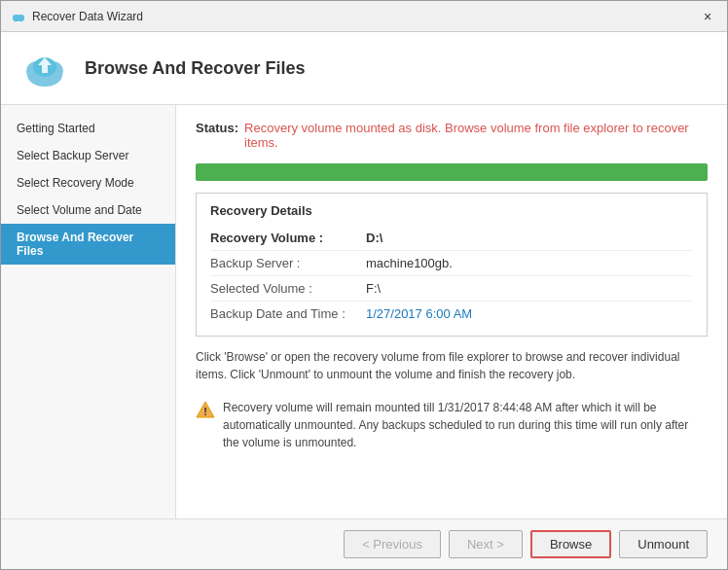 The height and width of the screenshot is (570, 728). Describe the element at coordinates (88, 156) in the screenshot. I see `sidebar-item-select-backup-server: Select Backup Server` at that location.